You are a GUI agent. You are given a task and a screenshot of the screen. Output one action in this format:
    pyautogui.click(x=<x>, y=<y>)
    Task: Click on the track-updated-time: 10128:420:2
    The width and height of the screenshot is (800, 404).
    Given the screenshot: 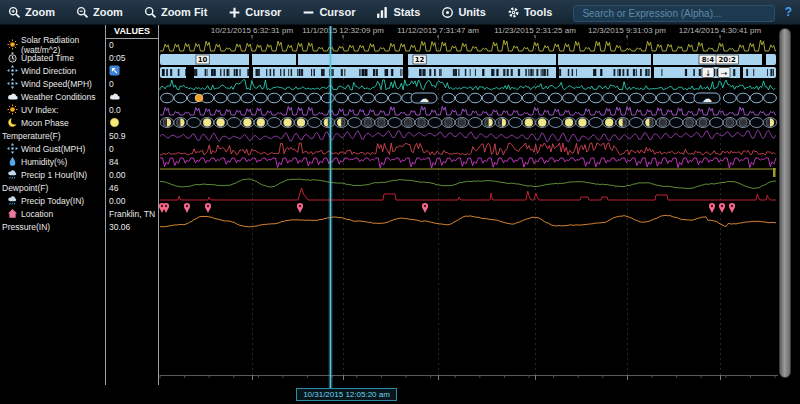 What is the action you would take?
    pyautogui.click(x=468, y=60)
    